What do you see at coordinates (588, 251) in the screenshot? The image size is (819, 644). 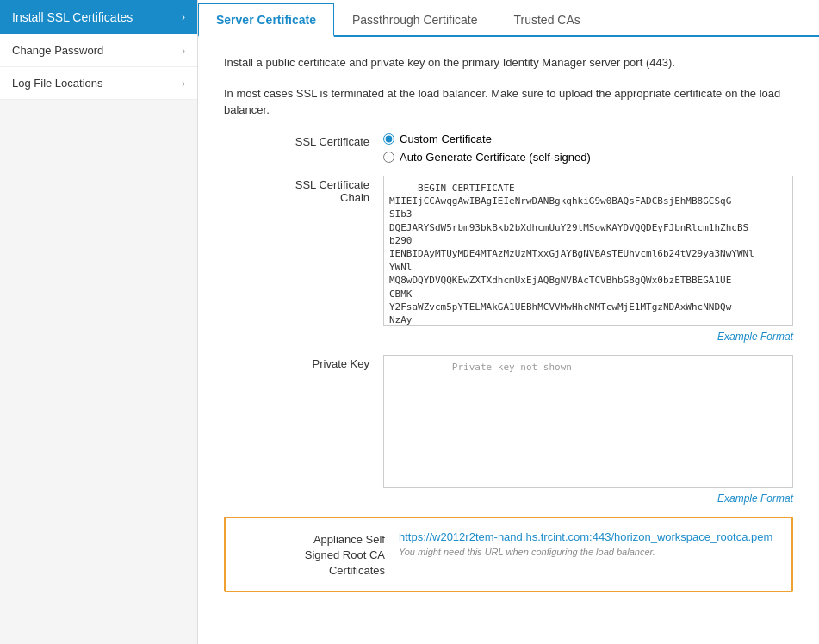 I see `ssl-cert-chain-textarea: -----BEGIN CERTIFICATE----- MIIEIjCCAwqg…` at bounding box center [588, 251].